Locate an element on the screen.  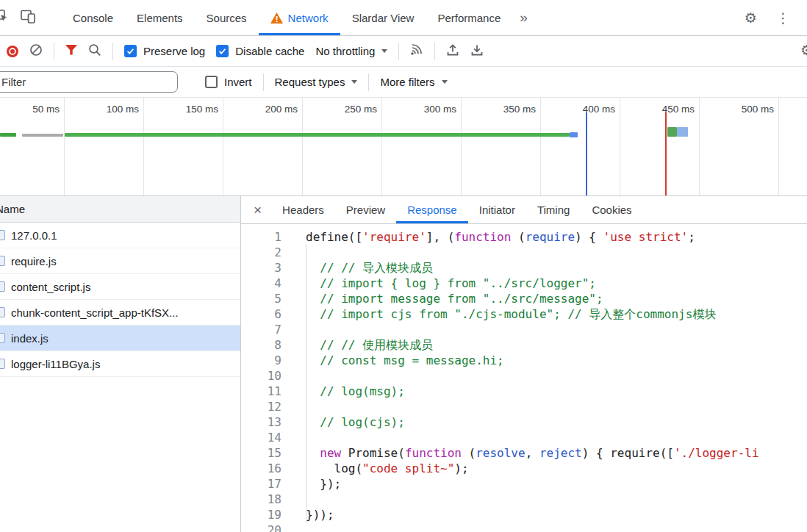
detail-tab-label: Initiator is located at coordinates (497, 210).